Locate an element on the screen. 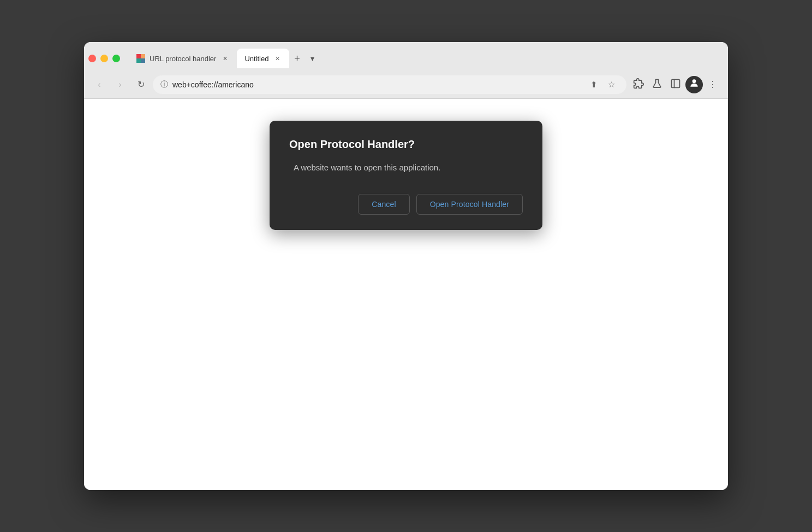 This screenshot has width=812, height=532. address-actions: ⬆ ☆ is located at coordinates (602, 85).